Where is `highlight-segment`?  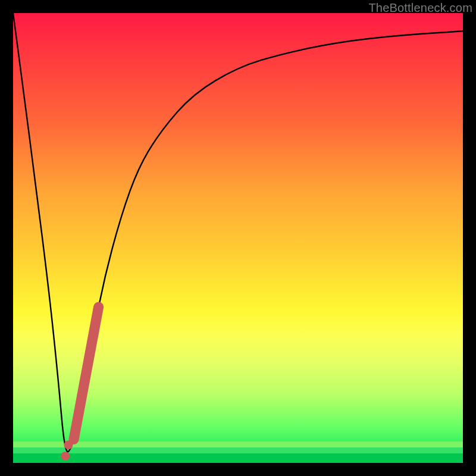 highlight-segment is located at coordinates (86, 373).